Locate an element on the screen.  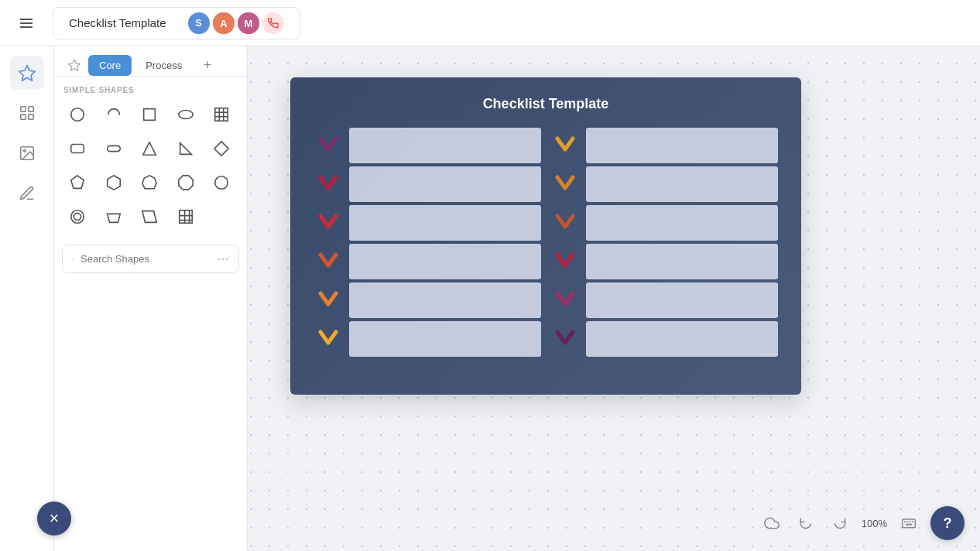
shapes-grid is located at coordinates (150, 169).